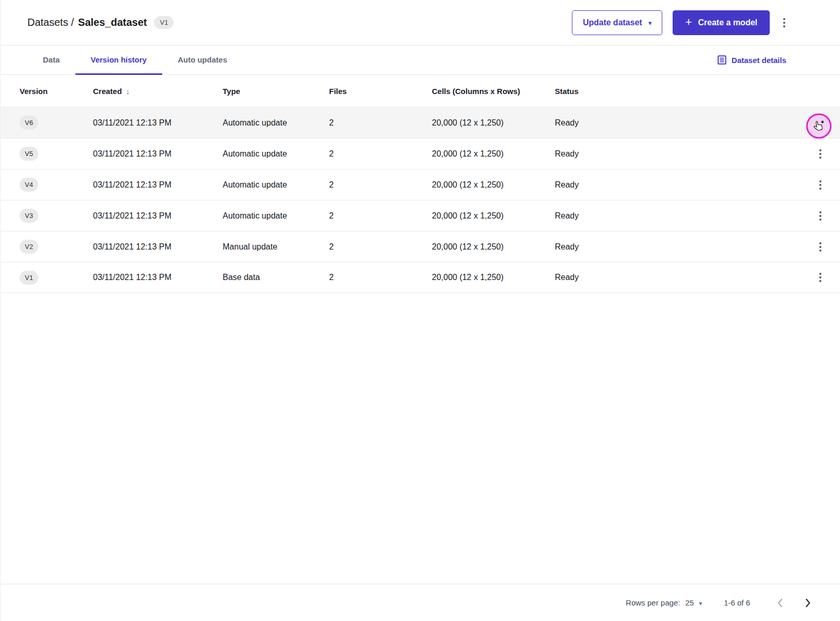 Image resolution: width=840 pixels, height=621 pixels. Describe the element at coordinates (29, 154) in the screenshot. I see `version-badge: V5` at that location.